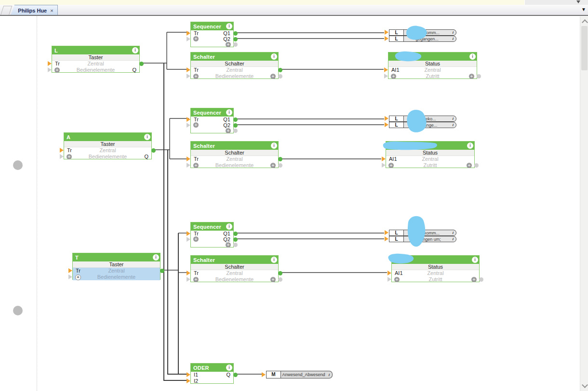 The width and height of the screenshot is (588, 391). Describe the element at coordinates (212, 120) in the screenshot. I see `sequencer-block-2: Sequenceri TrQ1 +Q2 +` at that location.